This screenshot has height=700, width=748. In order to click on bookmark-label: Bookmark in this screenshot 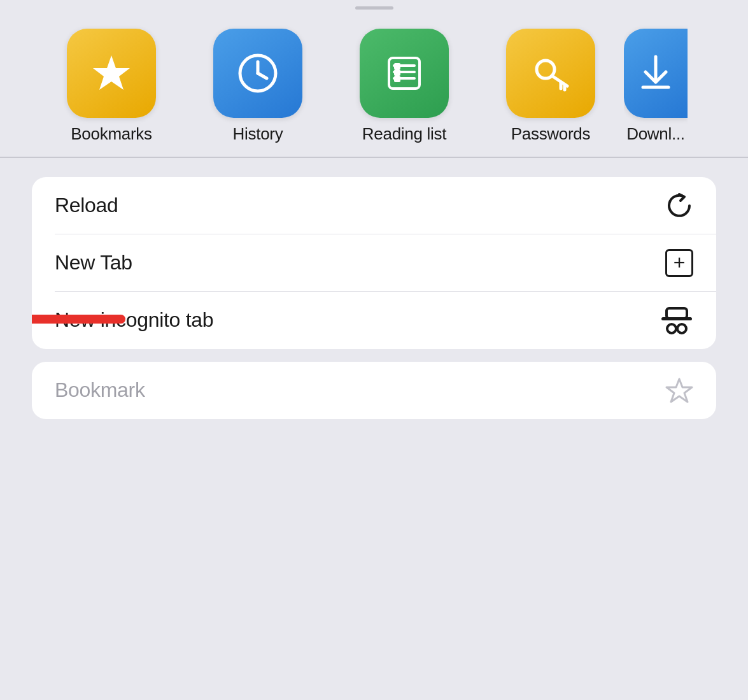, I will do `click(100, 390)`.